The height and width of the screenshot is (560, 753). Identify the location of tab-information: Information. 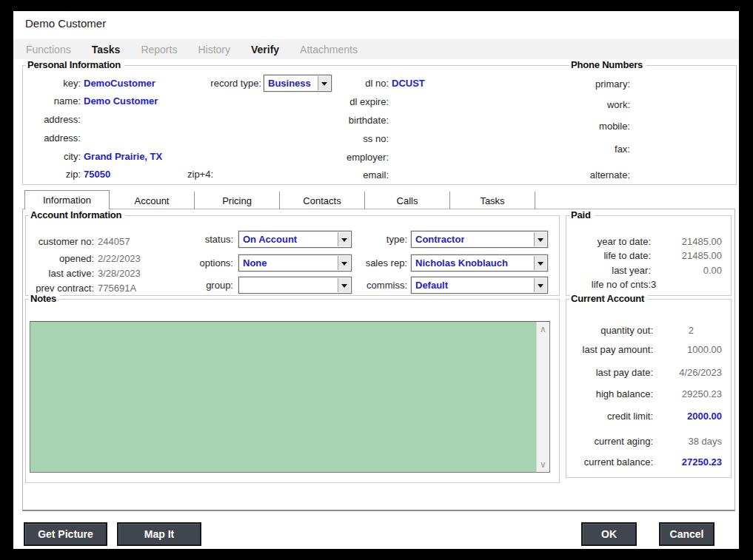
(67, 200).